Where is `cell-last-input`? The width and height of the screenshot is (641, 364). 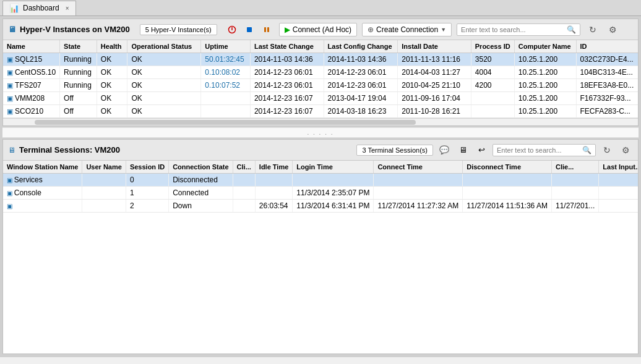
cell-last-input is located at coordinates (619, 180).